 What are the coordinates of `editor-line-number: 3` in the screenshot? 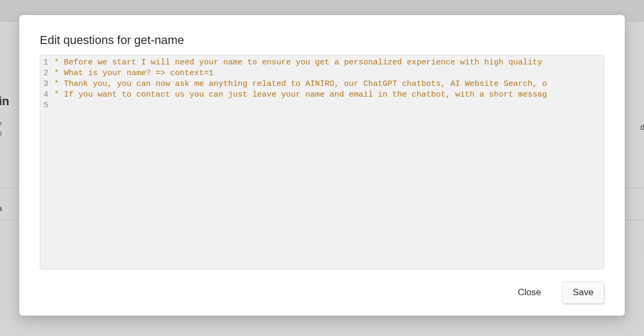 It's located at (46, 84).